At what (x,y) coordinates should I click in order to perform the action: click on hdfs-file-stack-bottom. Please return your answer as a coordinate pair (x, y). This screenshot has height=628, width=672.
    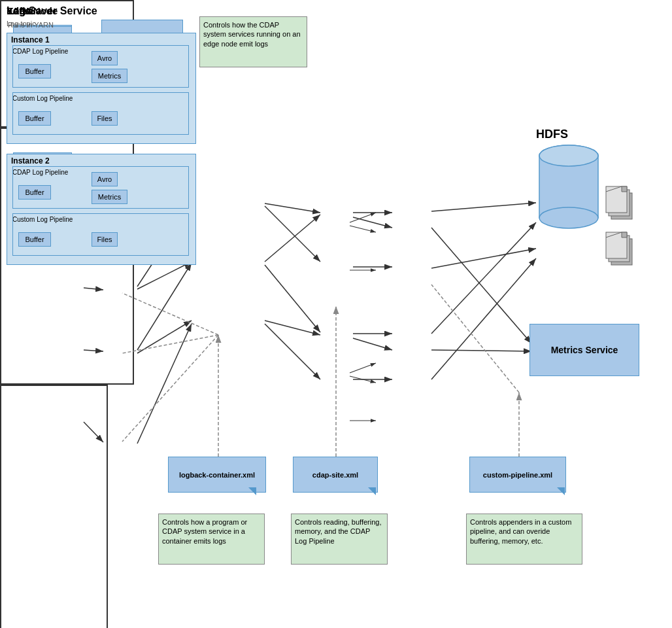
    Looking at the image, I should click on (622, 250).